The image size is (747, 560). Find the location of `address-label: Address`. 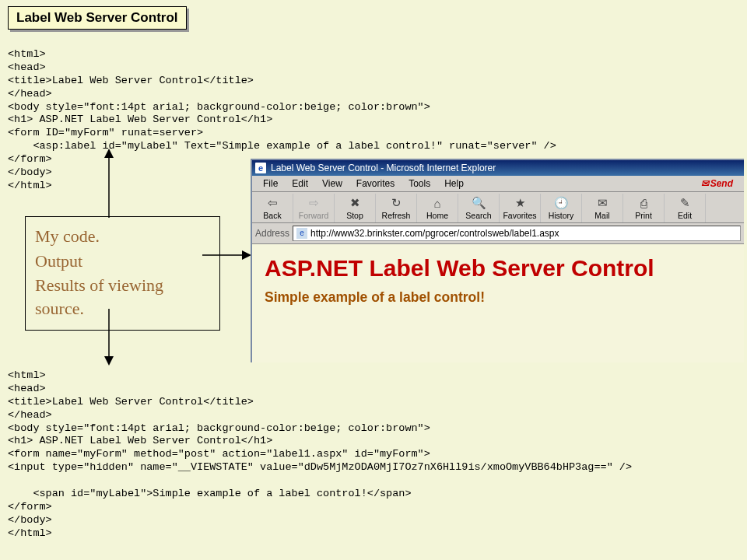

address-label: Address is located at coordinates (272, 233).